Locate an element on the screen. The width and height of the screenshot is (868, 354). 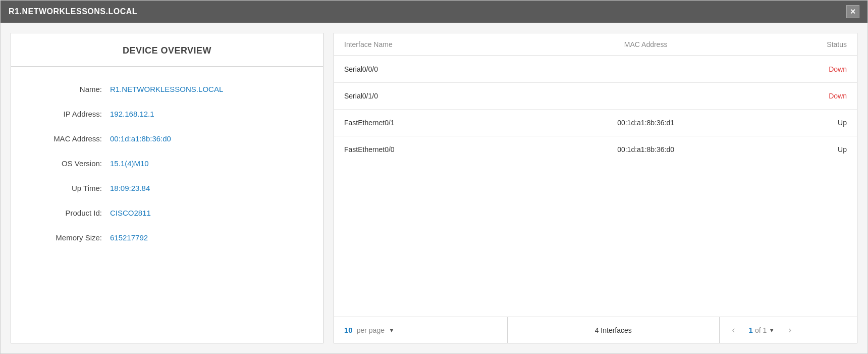
next-page-button: › is located at coordinates (790, 330).